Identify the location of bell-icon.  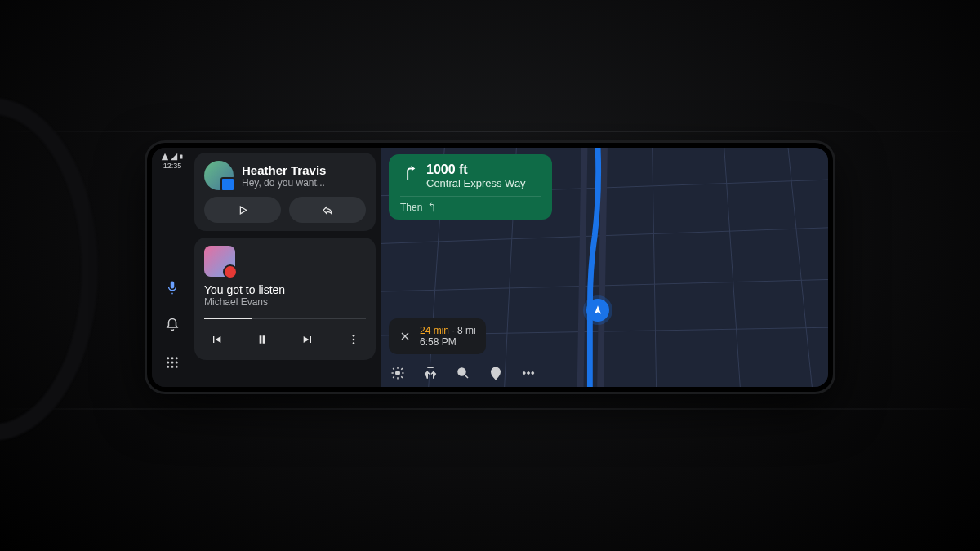
(172, 325).